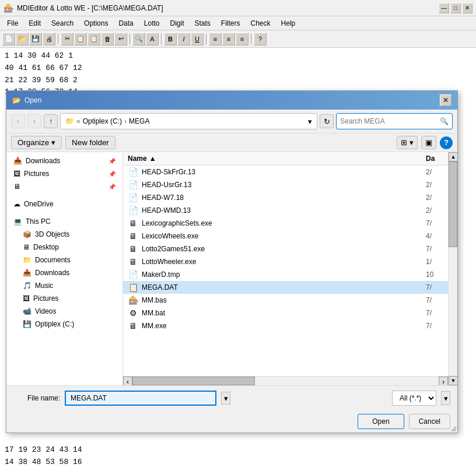 The width and height of the screenshot is (476, 471). I want to click on scroll-left-button: ‹, so click(128, 381).